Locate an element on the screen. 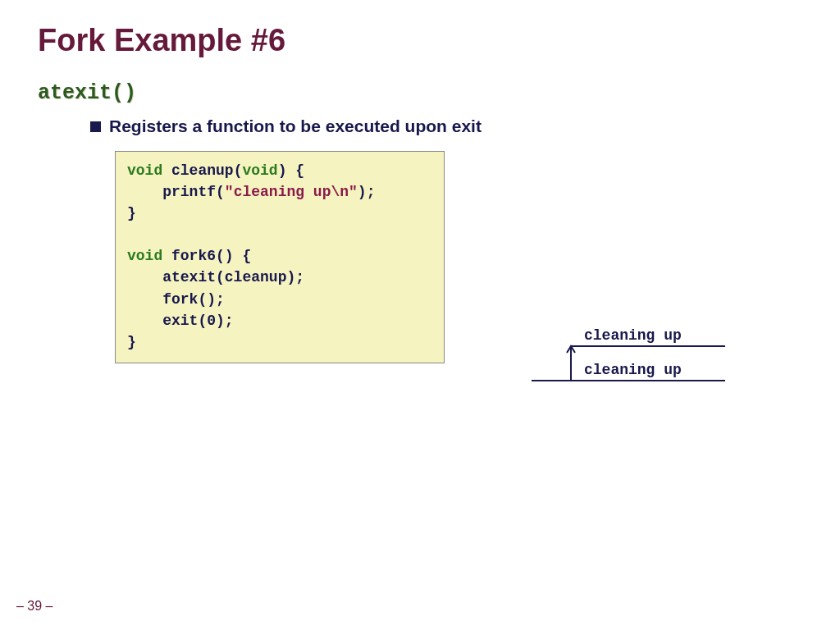 The image size is (840, 630). diagram-label-upper: cleaning up is located at coordinates (633, 336).